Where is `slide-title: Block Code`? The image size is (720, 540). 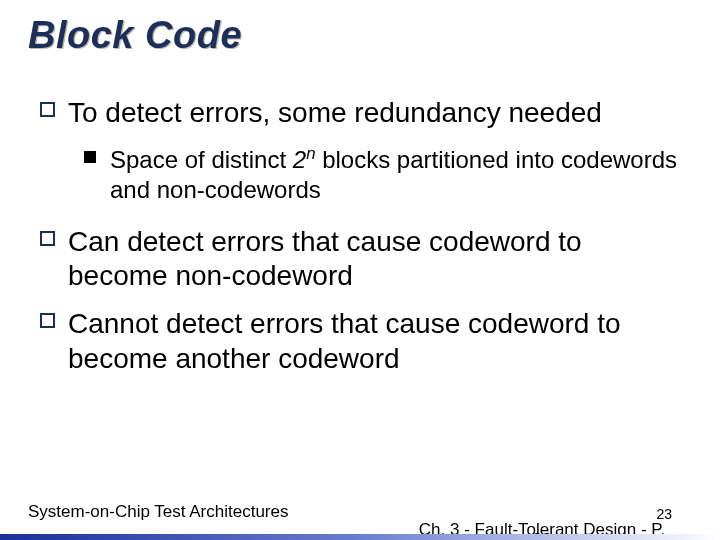
slide-title: Block Code is located at coordinates (135, 36).